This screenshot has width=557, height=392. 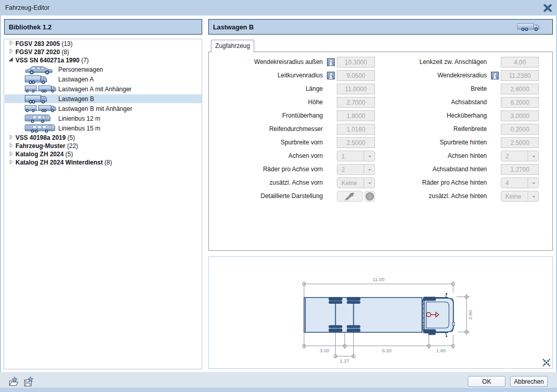 I want to click on svg-text: 3.00, so click(x=325, y=351).